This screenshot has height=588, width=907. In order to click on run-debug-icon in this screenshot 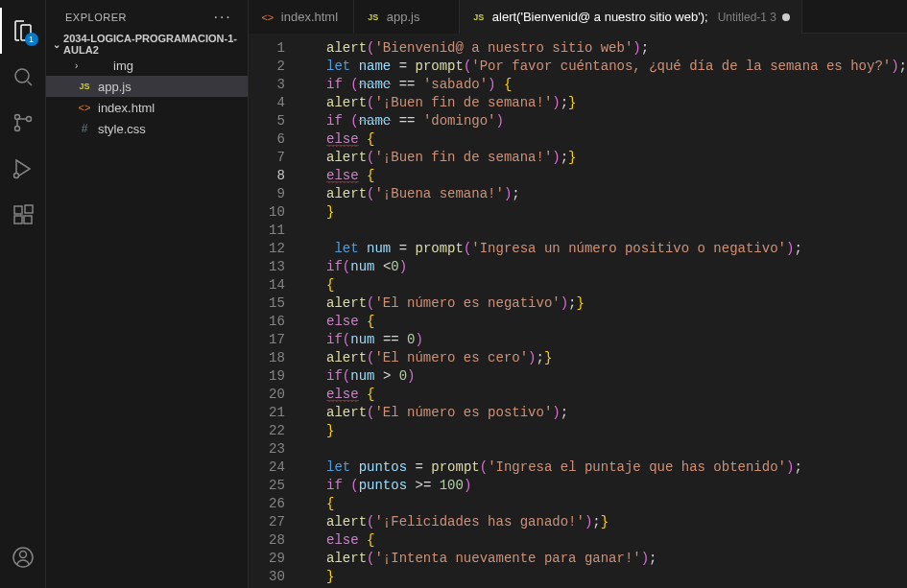, I will do `click(23, 169)`.